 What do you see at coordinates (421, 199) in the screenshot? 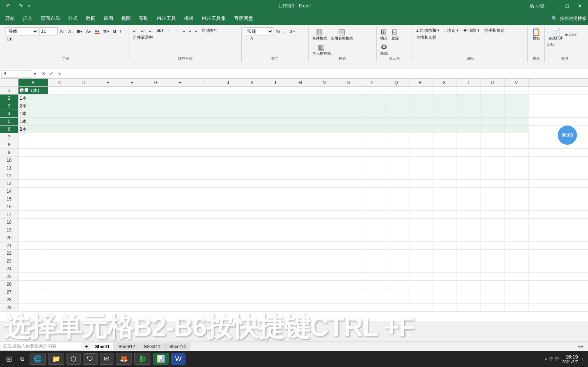
I see `cell-R15` at bounding box center [421, 199].